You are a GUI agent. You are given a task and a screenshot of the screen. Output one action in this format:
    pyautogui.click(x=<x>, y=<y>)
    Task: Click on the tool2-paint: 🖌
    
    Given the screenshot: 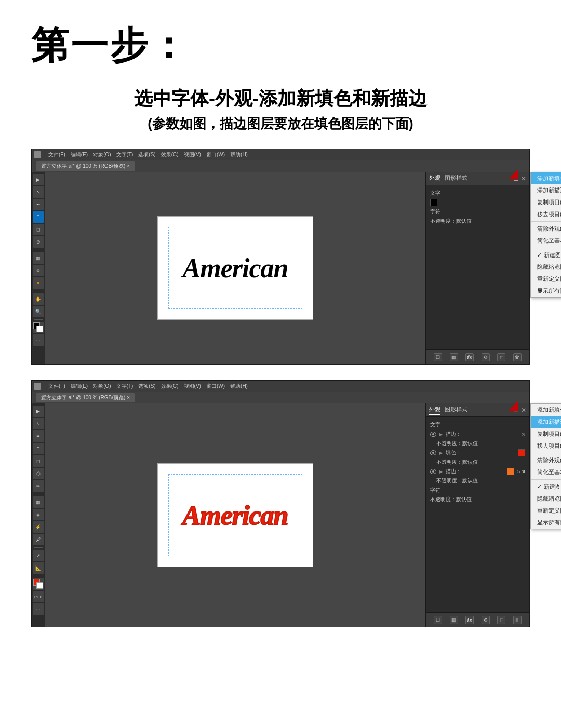 What is the action you would take?
    pyautogui.click(x=38, y=540)
    